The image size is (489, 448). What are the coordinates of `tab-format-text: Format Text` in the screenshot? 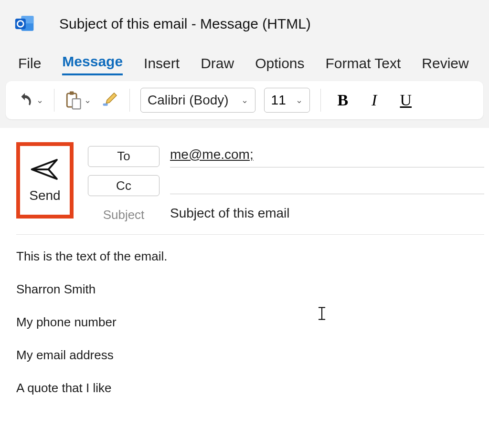 It's located at (363, 65).